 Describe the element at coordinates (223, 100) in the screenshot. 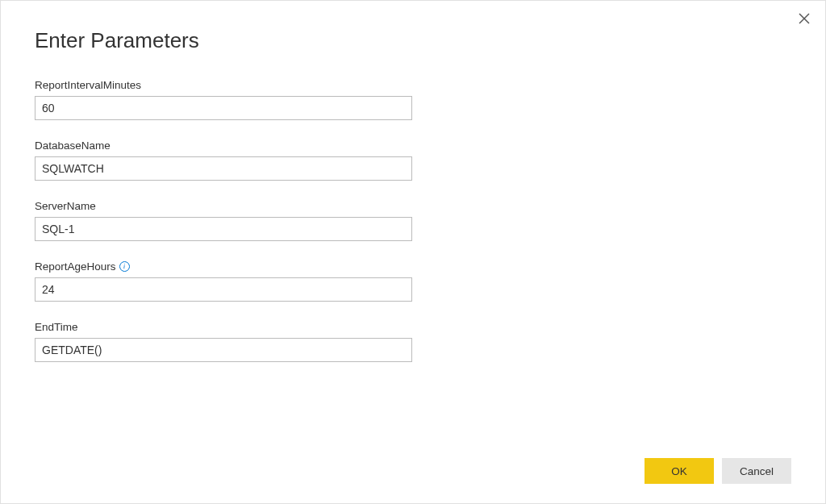

I see `field-reportintervalminutes: ReportIntervalMinutes` at that location.